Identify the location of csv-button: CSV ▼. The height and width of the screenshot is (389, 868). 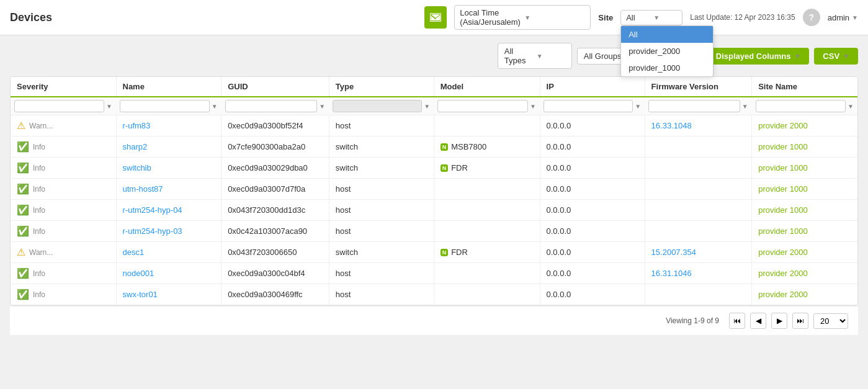
(836, 56).